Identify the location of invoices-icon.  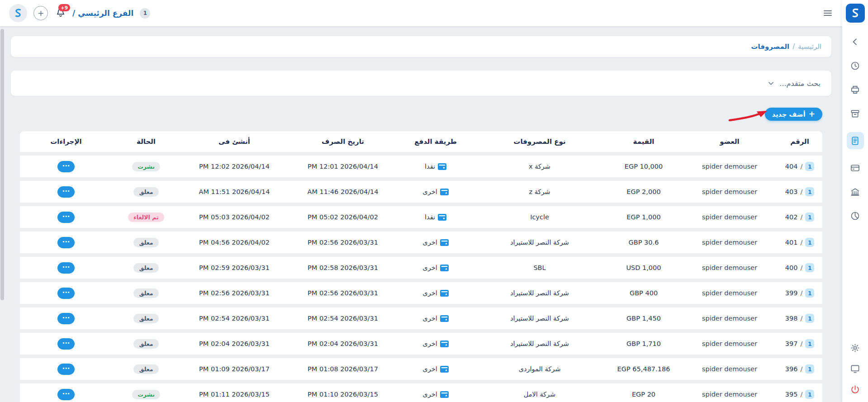
(855, 141).